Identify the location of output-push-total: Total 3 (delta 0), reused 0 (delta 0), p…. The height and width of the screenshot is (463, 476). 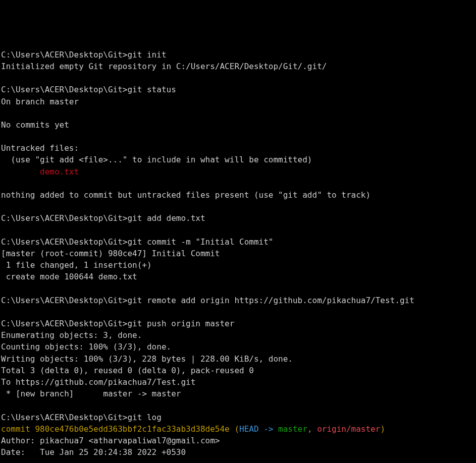
(127, 370).